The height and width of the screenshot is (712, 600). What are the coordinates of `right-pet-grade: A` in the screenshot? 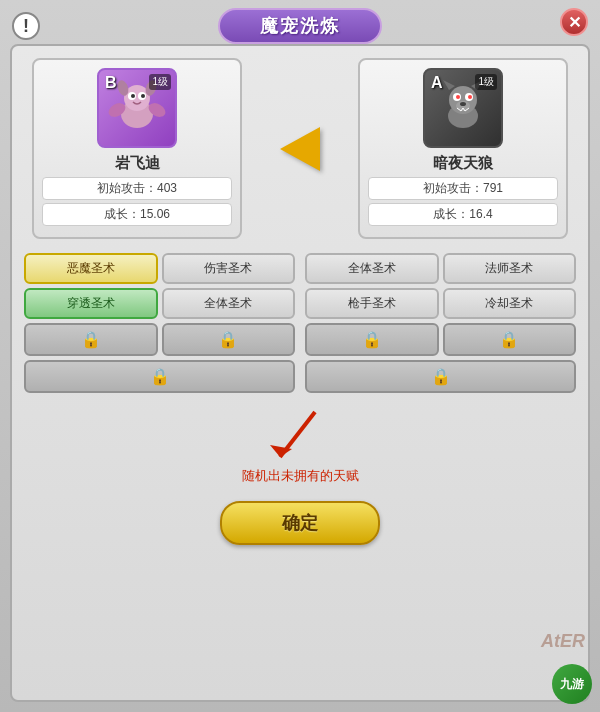 It's located at (437, 83).